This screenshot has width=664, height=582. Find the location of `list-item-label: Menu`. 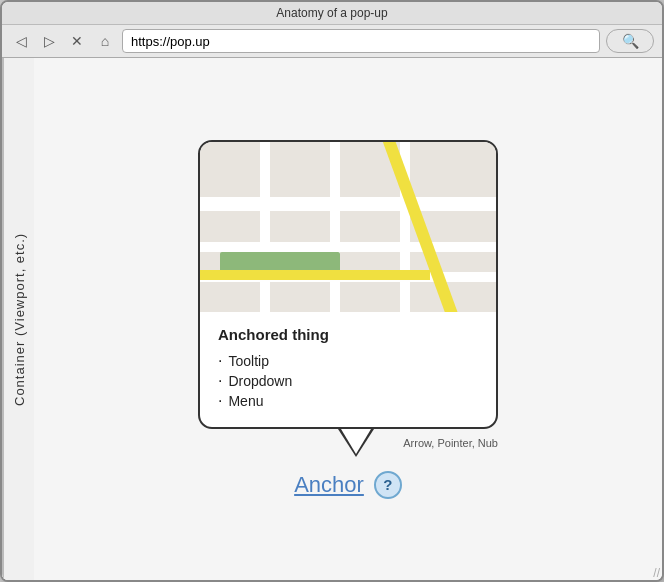

list-item-label: Menu is located at coordinates (246, 401).